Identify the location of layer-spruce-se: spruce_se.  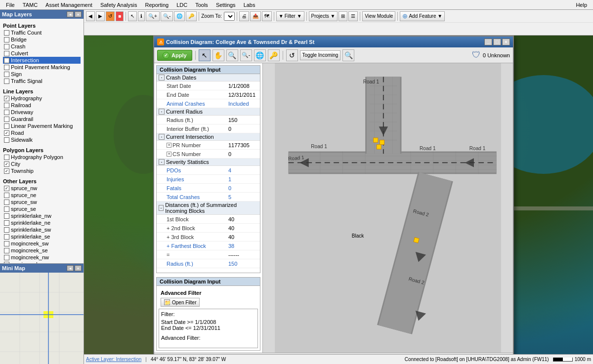
(42, 209).